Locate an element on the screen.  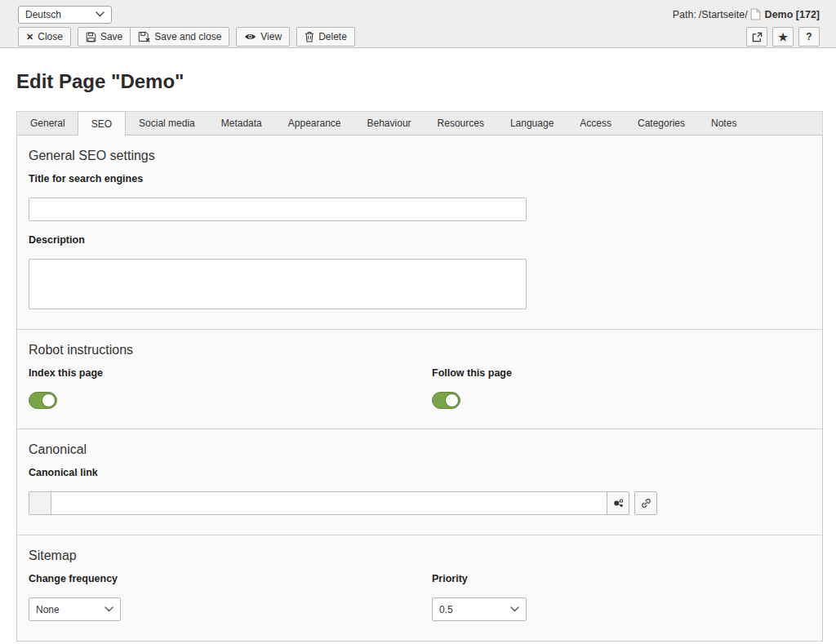
floppy-disk-x-icon is located at coordinates (144, 37).